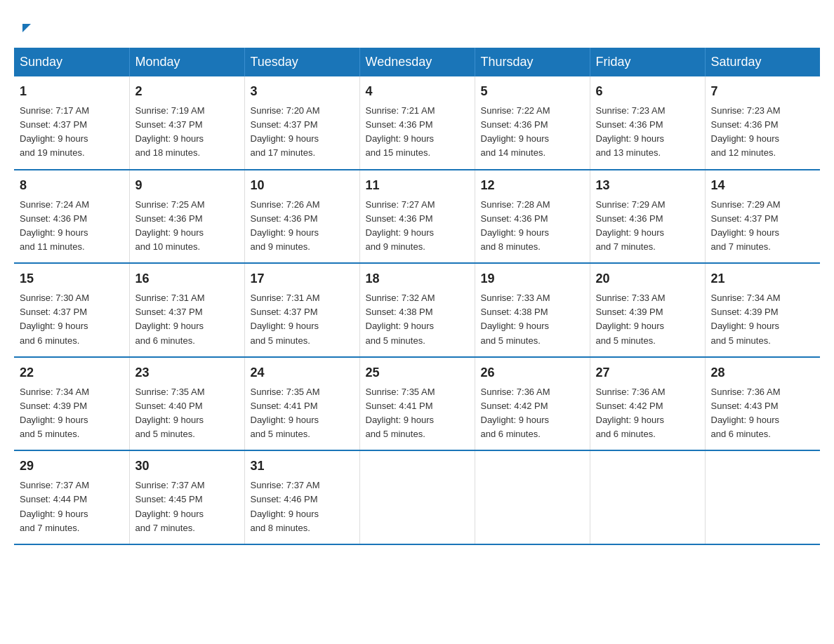 The image size is (834, 644). I want to click on calendar-cell: 6Sunrise: 7:23 AMSunset: 4:36 PMDaylight…, so click(647, 123).